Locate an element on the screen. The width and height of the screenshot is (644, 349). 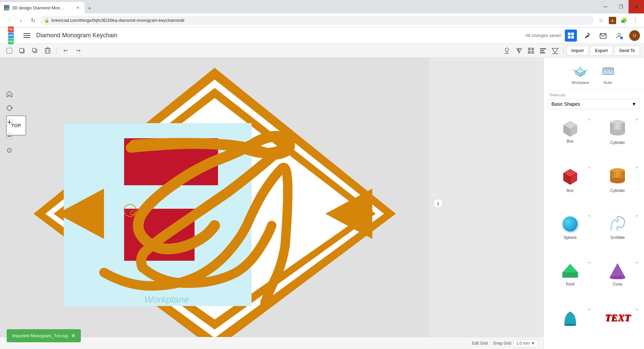
select-all-button is located at coordinates (9, 51).